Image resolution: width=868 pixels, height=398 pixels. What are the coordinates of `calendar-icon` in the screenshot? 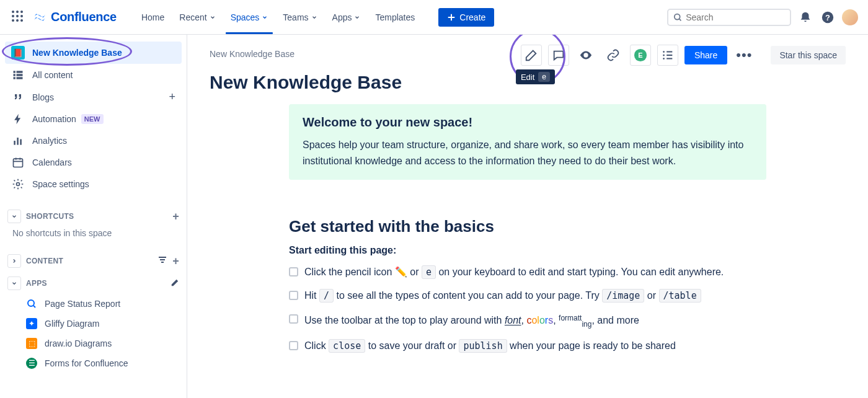 It's located at (18, 162).